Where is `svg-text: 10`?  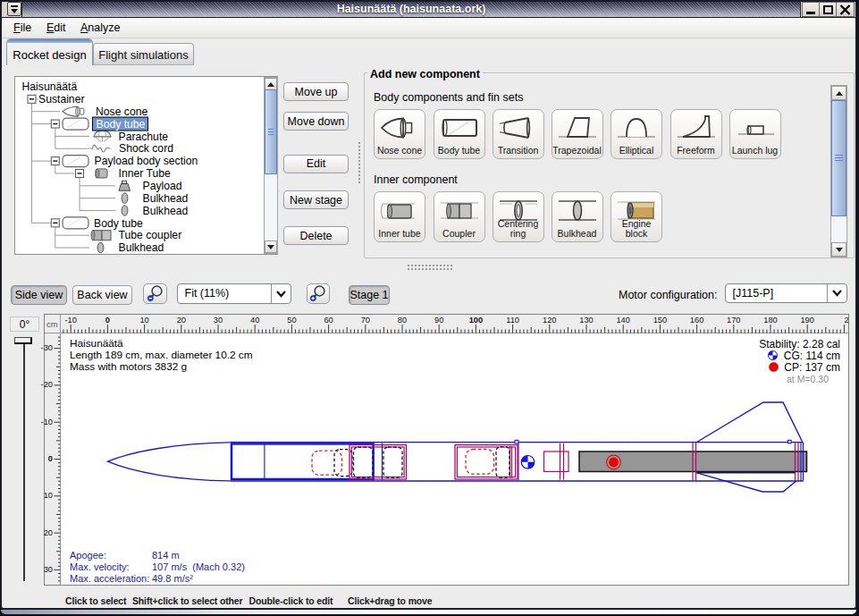
svg-text: 10 is located at coordinates (144, 320).